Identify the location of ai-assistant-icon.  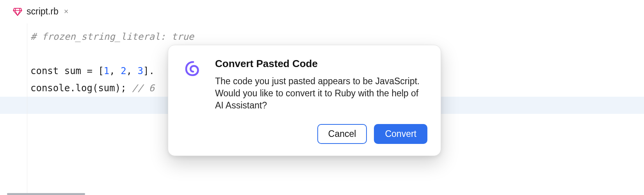
(193, 101).